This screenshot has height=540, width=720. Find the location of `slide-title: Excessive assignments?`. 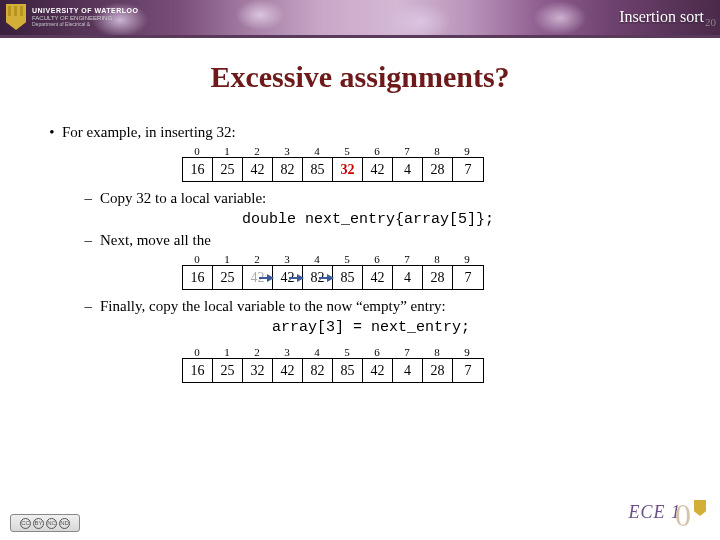

slide-title: Excessive assignments? is located at coordinates (360, 77).